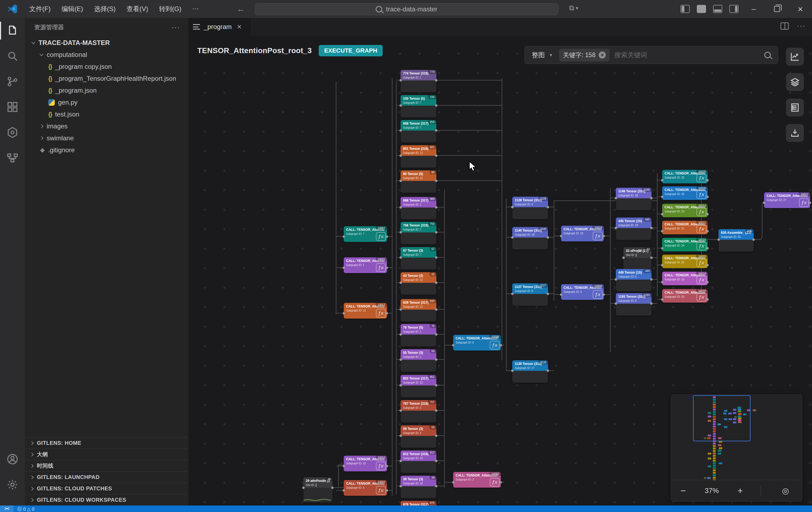 The width and height of the screenshot is (812, 512). What do you see at coordinates (241, 9) in the screenshot?
I see `nav-back-icon: ←` at bounding box center [241, 9].